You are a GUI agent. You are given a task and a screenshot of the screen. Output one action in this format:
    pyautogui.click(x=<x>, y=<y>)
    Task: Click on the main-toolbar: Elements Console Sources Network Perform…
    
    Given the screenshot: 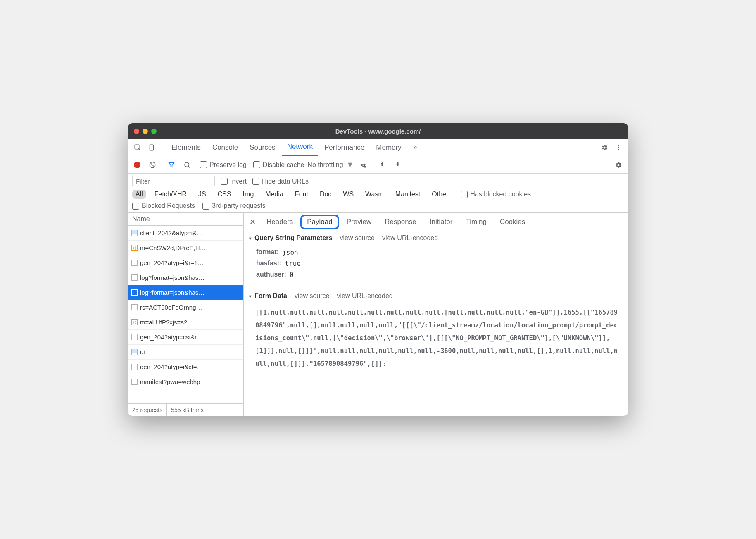 What is the action you would take?
    pyautogui.click(x=378, y=148)
    